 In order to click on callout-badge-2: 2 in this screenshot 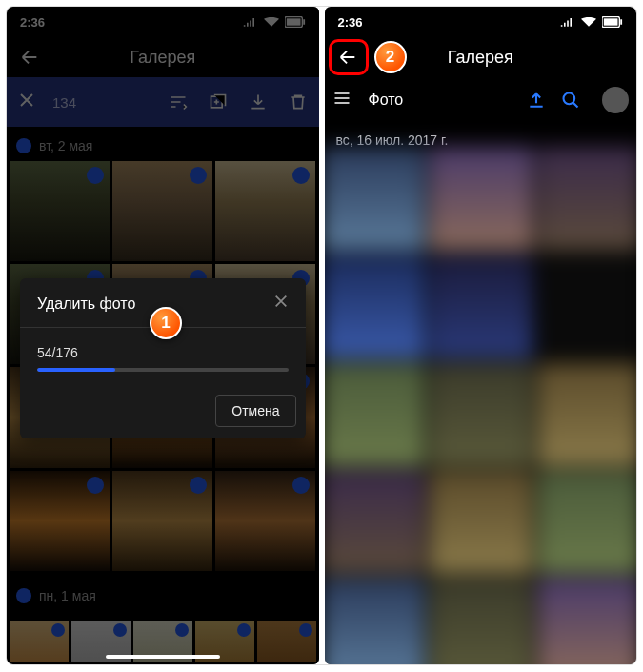, I will do `click(391, 57)`.